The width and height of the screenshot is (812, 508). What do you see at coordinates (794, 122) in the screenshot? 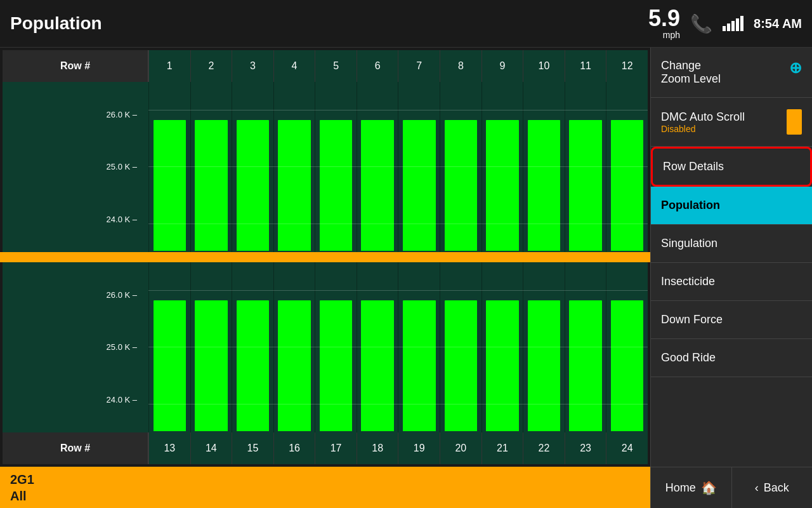
I see `dmc-toggle` at bounding box center [794, 122].